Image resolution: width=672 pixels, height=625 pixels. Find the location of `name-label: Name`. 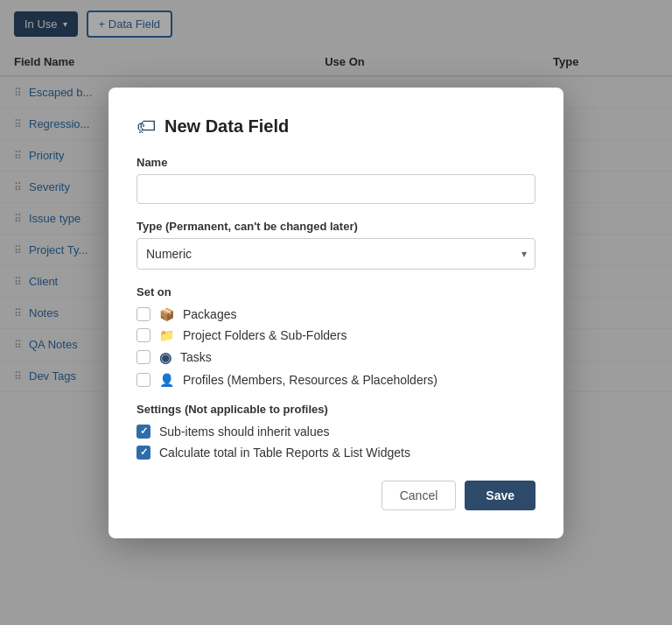

name-label: Name is located at coordinates (336, 163).